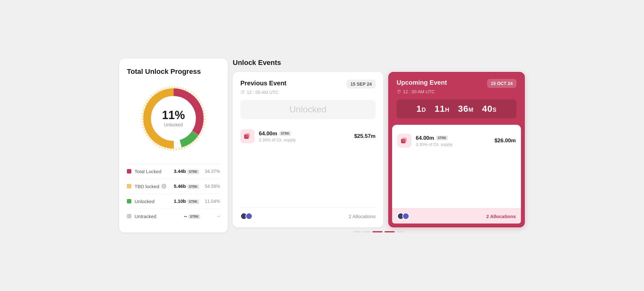 This screenshot has width=644, height=291. I want to click on previous-strk-badge: STRK, so click(285, 134).